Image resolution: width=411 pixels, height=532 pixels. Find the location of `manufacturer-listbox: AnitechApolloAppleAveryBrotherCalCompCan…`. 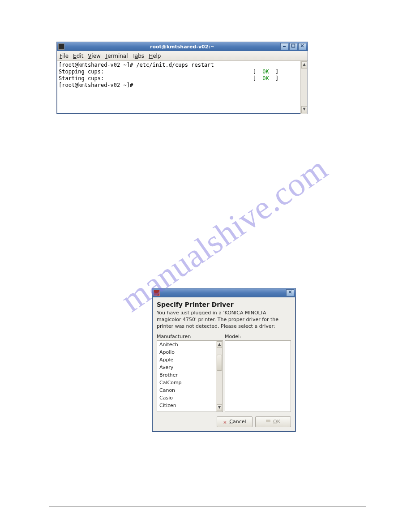

manufacturer-listbox: AnitechApolloAppleAveryBrotherCalCompCan… is located at coordinates (186, 376).